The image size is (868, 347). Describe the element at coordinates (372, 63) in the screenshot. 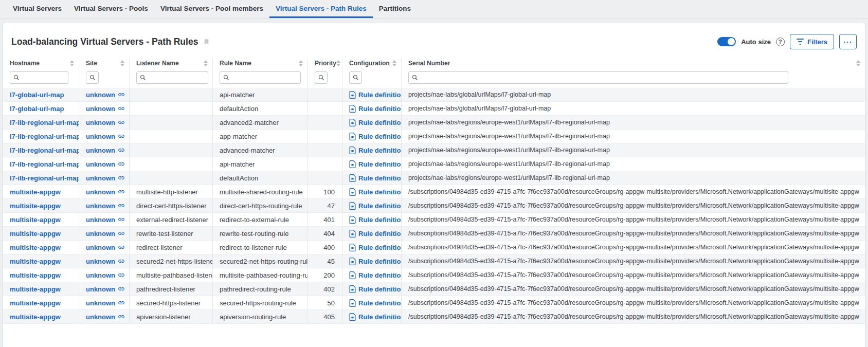

I see `column-header-configuration: Configuration` at that location.